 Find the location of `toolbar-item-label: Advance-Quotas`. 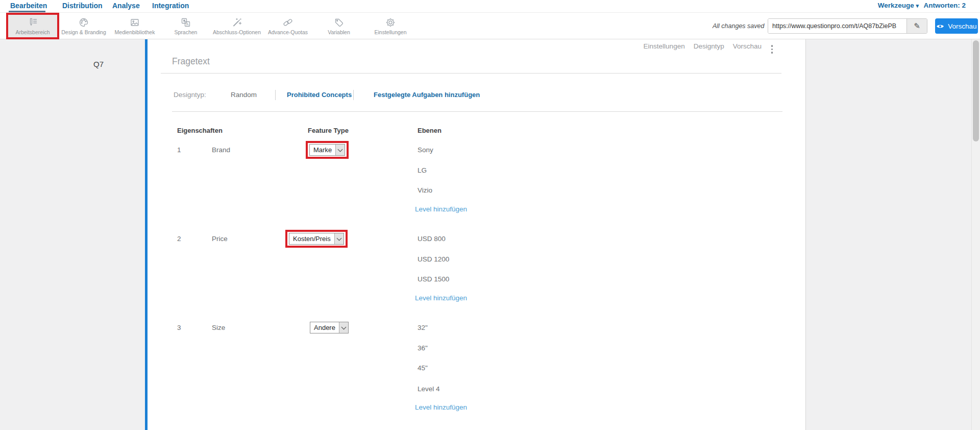

toolbar-item-label: Advance-Quotas is located at coordinates (288, 32).